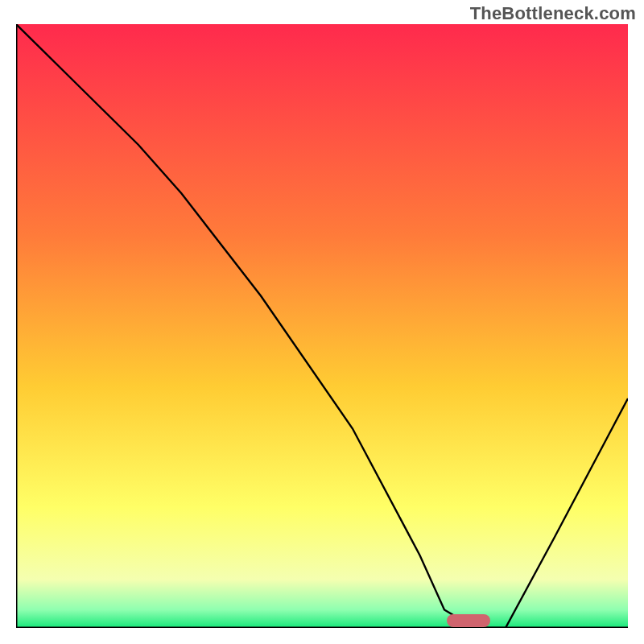 The image size is (644, 644). Describe the element at coordinates (469, 621) in the screenshot. I see `optimum-marker` at that location.